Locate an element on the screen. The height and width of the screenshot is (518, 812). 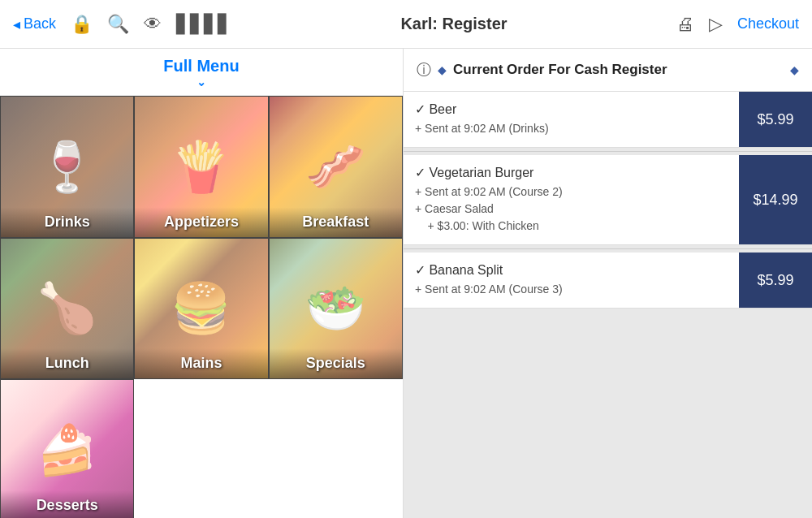
order-item-2: ✓ Banana Split+ Sent at 9:02 AM (Course … is located at coordinates (607, 281).